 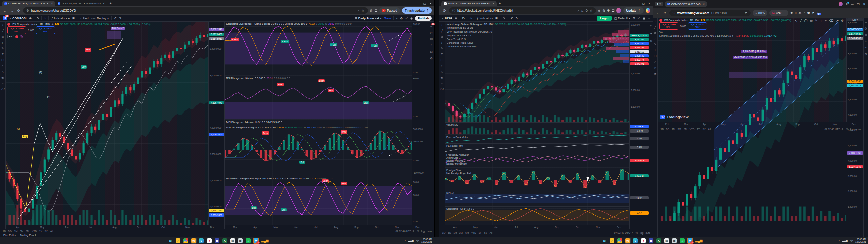 I want to click on browser-tab: 17 GOLD 4,209.600 ▲ +0.09% Gol ✕, so click(x=81, y=3).